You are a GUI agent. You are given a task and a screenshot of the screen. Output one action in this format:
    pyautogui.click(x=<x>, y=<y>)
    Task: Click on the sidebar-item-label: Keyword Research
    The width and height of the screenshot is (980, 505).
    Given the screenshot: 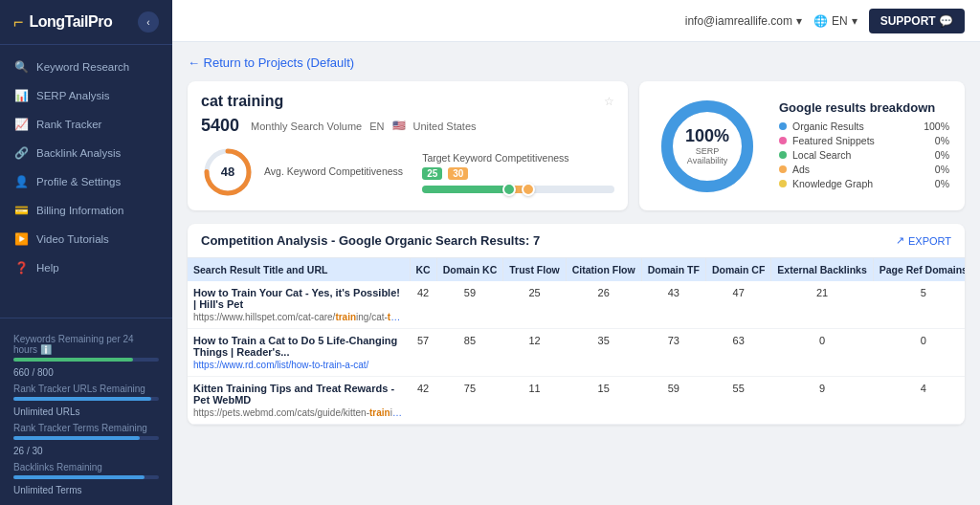 What is the action you would take?
    pyautogui.click(x=82, y=67)
    